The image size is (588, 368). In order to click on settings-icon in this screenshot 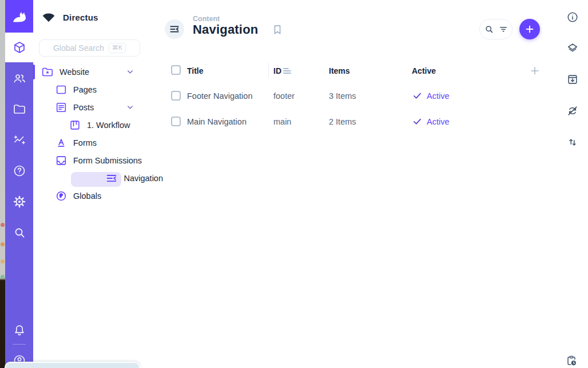, I will do `click(19, 202)`.